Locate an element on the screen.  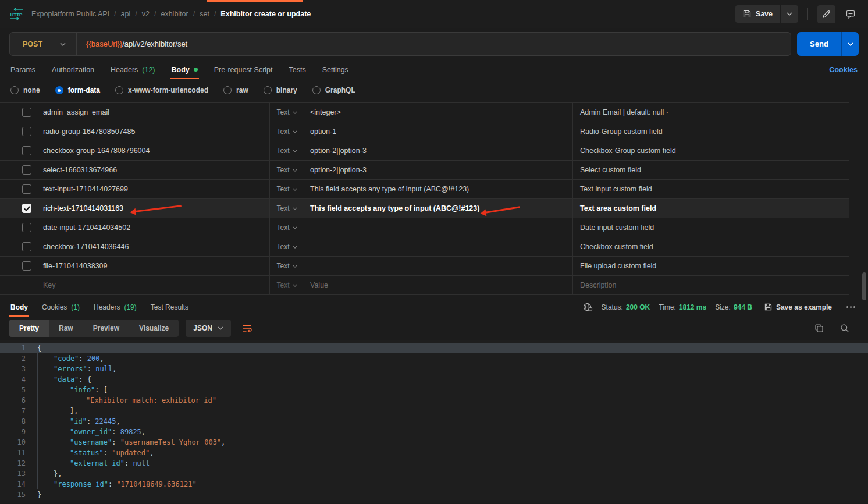
method-select: POST is located at coordinates (43, 44).